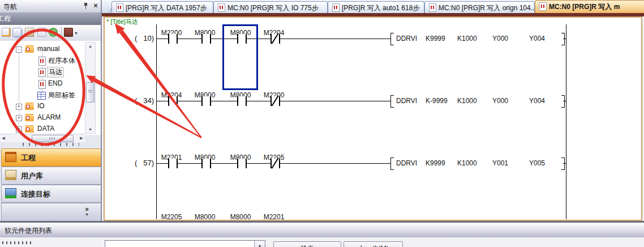  What do you see at coordinates (42, 32) in the screenshot?
I see `export-icon` at bounding box center [42, 32].